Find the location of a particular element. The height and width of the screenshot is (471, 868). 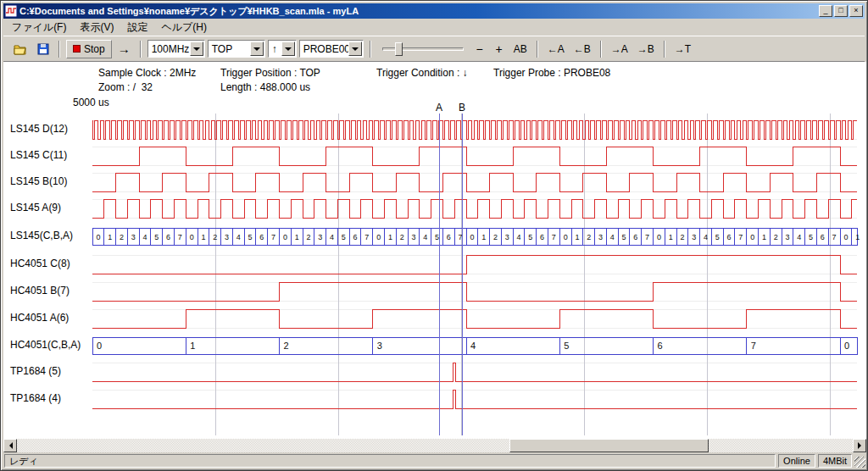

menu-file: ファイル(F) is located at coordinates (39, 27).